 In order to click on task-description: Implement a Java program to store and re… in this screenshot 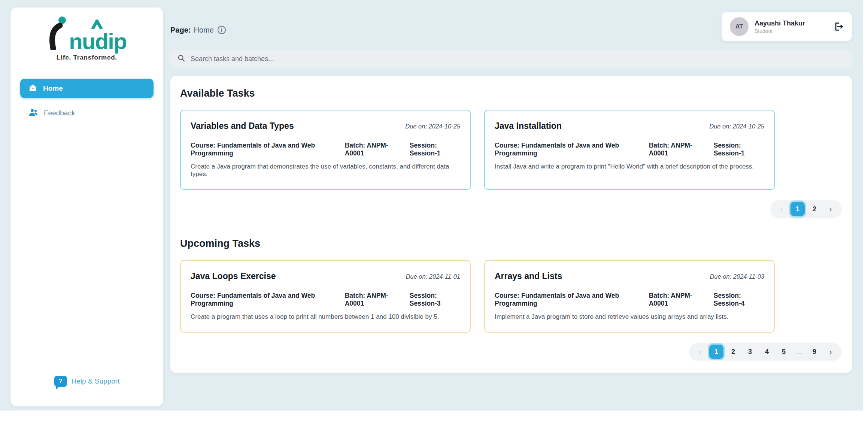, I will do `click(629, 317)`.